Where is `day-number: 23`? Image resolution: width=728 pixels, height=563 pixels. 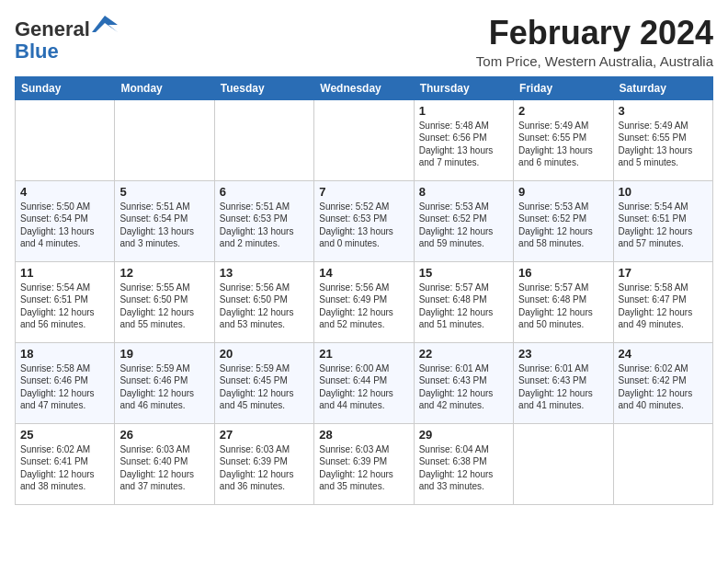
day-number: 23 is located at coordinates (563, 353).